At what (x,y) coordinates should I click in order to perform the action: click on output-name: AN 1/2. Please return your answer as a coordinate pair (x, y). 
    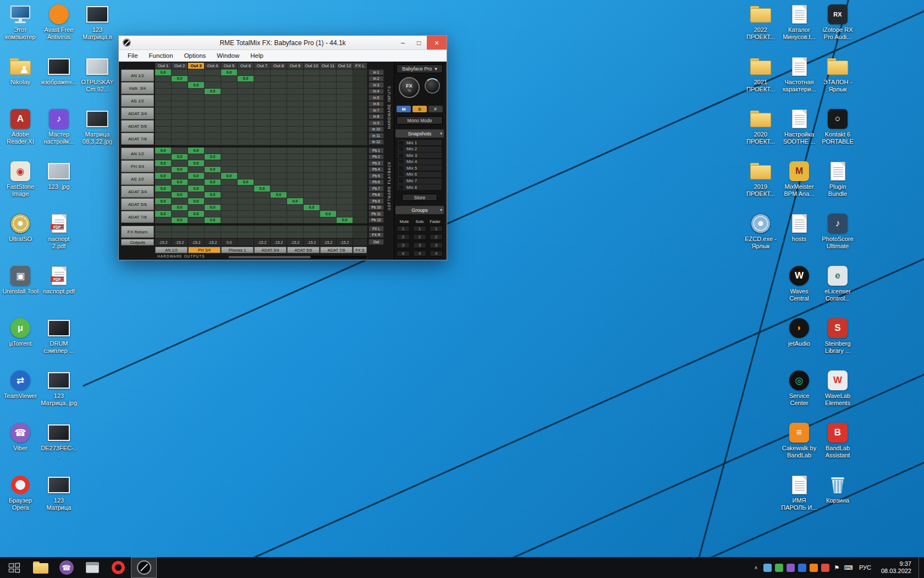
    Looking at the image, I should click on (172, 250).